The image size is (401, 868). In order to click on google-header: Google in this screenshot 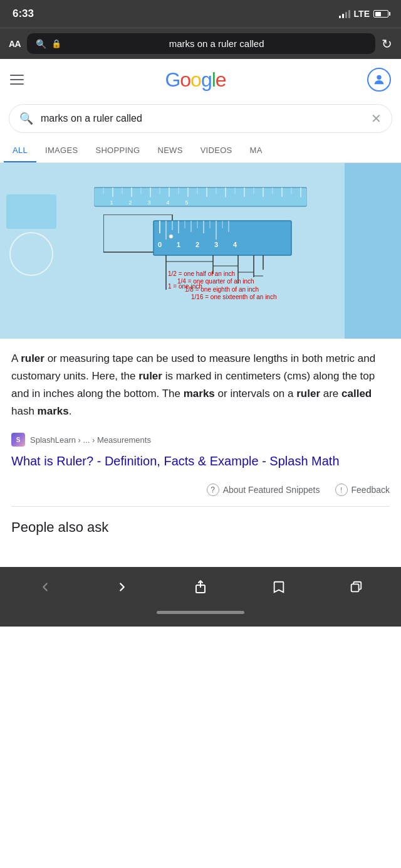, I will do `click(200, 80)`.